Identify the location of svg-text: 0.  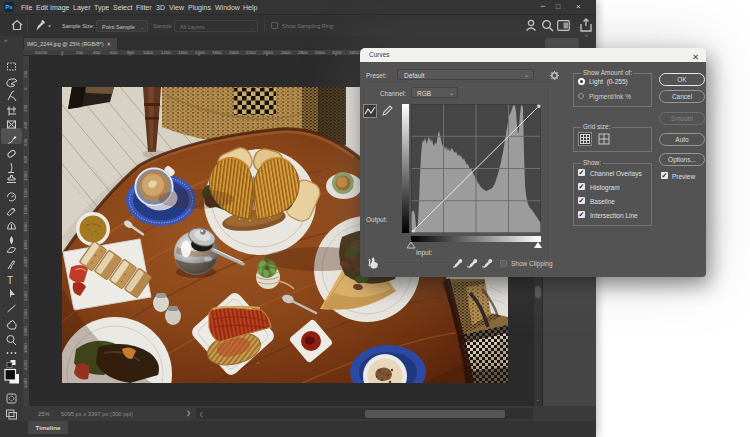
(26, 88).